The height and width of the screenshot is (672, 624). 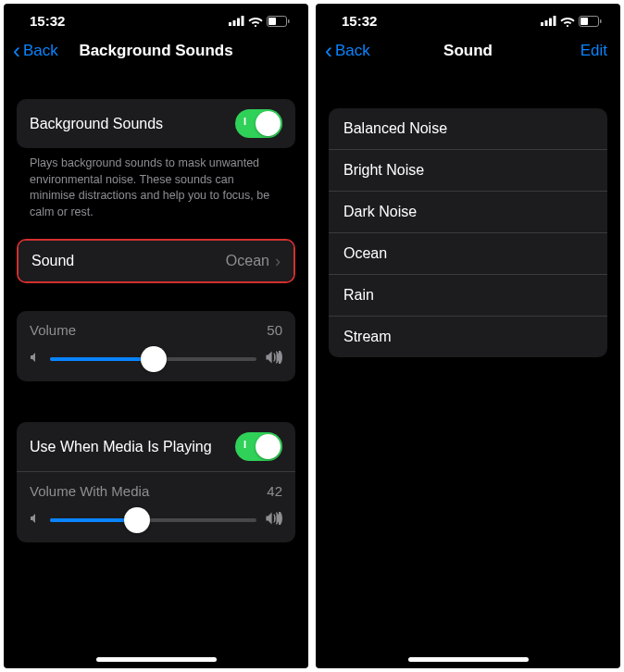 I want to click on volume-value: 50, so click(x=274, y=330).